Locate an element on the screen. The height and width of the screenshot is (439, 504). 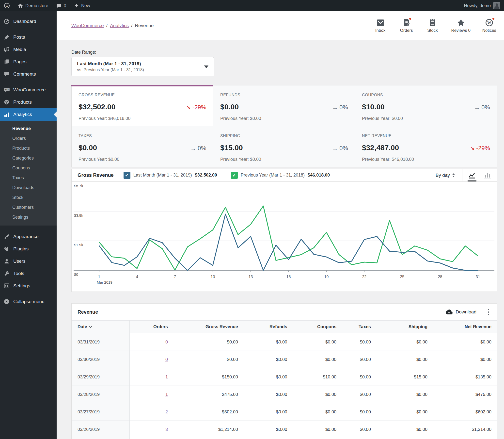
sidebar-item-posts: Posts is located at coordinates (28, 37).